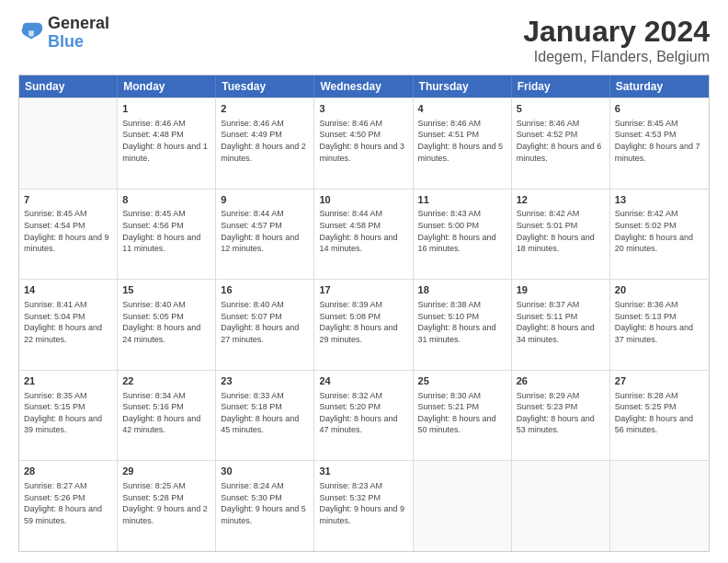  What do you see at coordinates (364, 86) in the screenshot?
I see `calendar-header: SundayMondayTuesdayWednesdayThursdayFrid…` at bounding box center [364, 86].